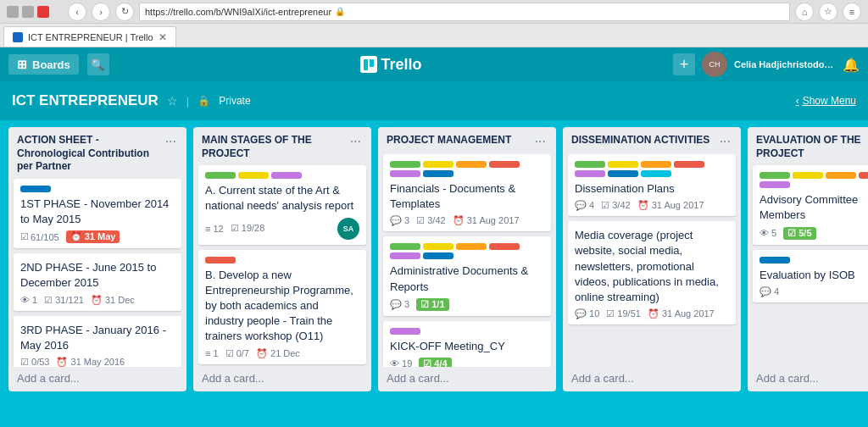  Describe the element at coordinates (465, 12) in the screenshot. I see `address-bar: https://trello.com/b/WNI9aIXi/ict-entrep…` at that location.